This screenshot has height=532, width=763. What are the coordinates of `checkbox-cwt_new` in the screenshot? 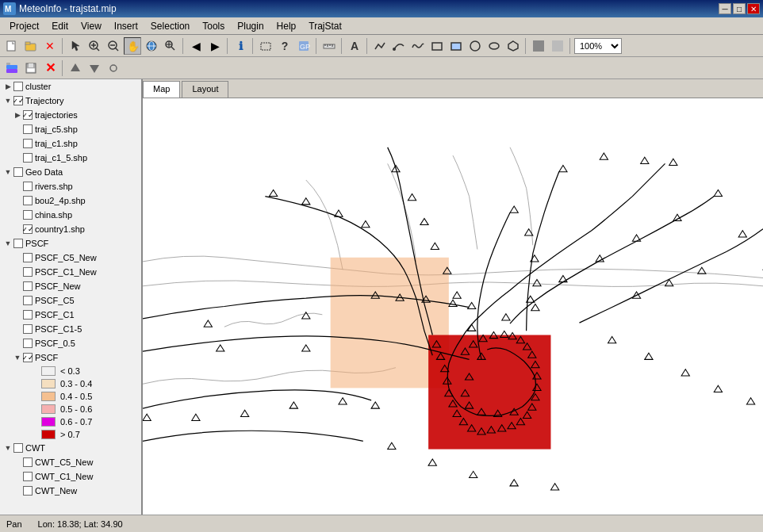 It's located at (28, 491).